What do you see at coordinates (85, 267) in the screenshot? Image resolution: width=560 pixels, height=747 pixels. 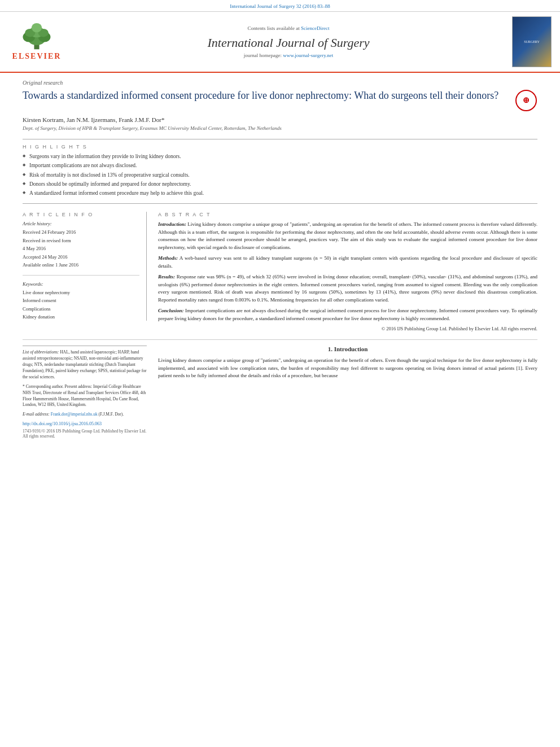 I see `article-info-section: A R T I C L E I N F O Article history: R…` at bounding box center [85, 267].